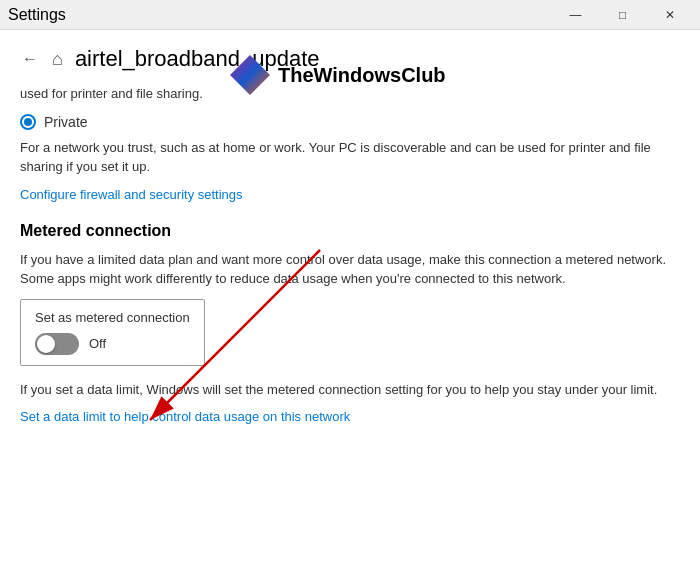 This screenshot has height=575, width=700. I want to click on data-limit-link: Set a data limit to help control data us…, so click(350, 416).